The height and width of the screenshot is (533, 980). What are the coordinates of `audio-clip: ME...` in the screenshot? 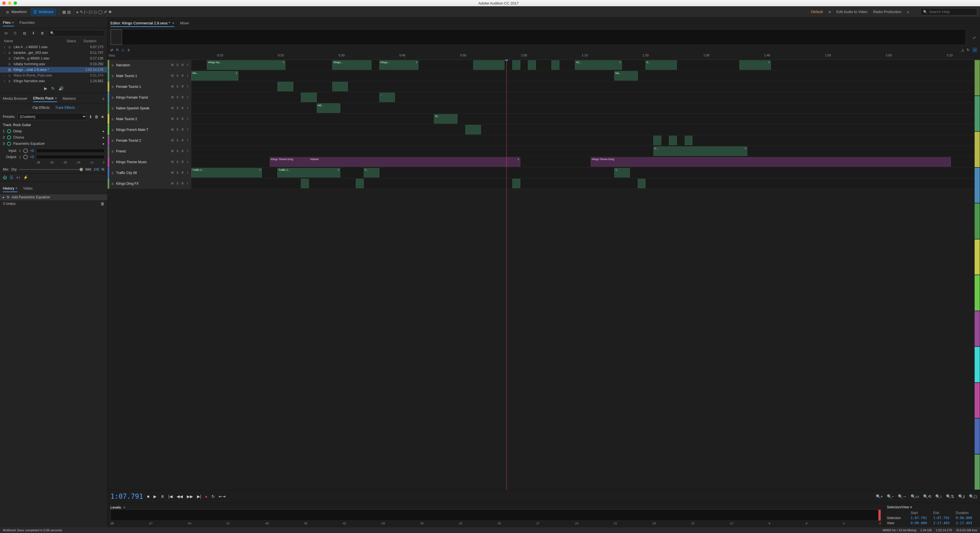 It's located at (329, 108).